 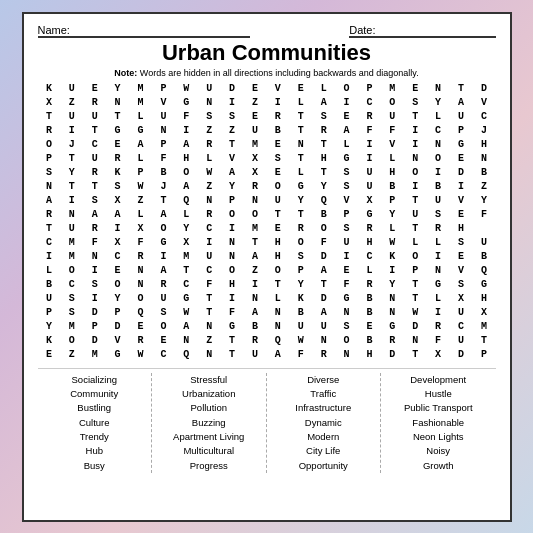 I want to click on grid-cell: V, so click(x=164, y=103).